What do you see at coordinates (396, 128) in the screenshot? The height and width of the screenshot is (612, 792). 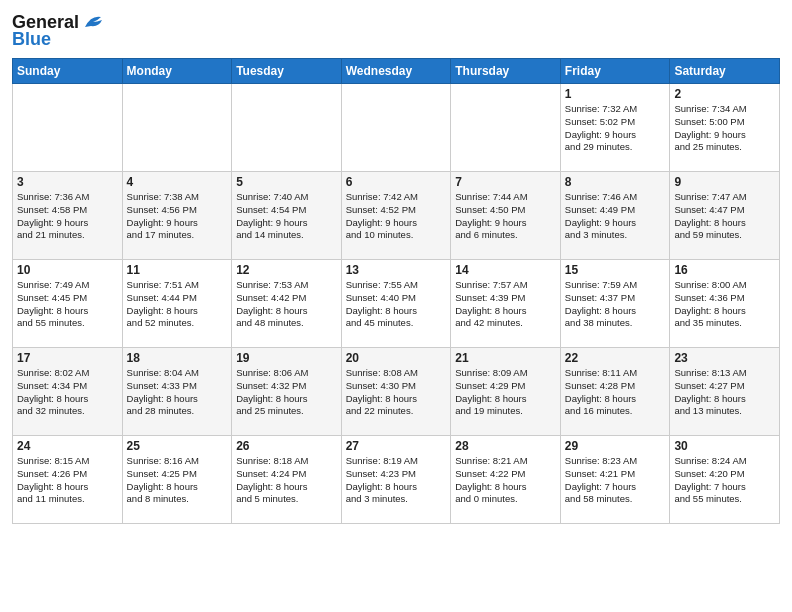 I see `calendar-week-row: 1Sunrise: 7:32 AM Sunset: 5:02 PM Daylig…` at bounding box center [396, 128].